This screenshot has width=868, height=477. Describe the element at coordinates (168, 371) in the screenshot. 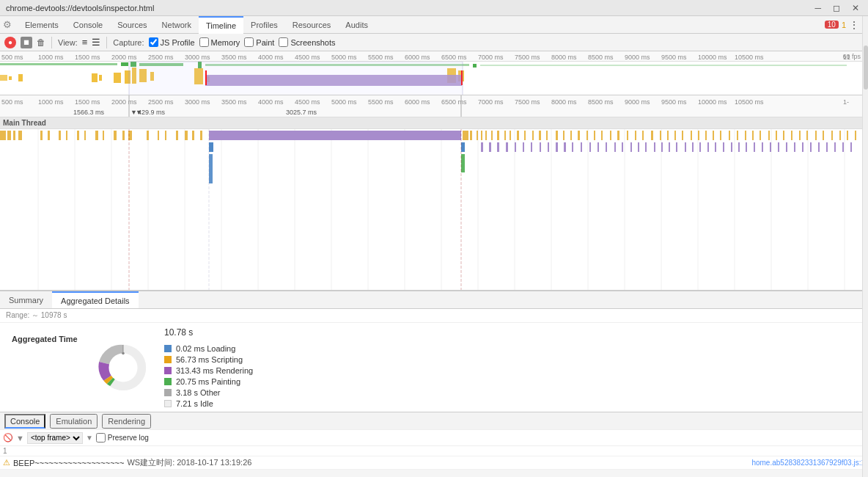

I see `rendering-dot` at that location.